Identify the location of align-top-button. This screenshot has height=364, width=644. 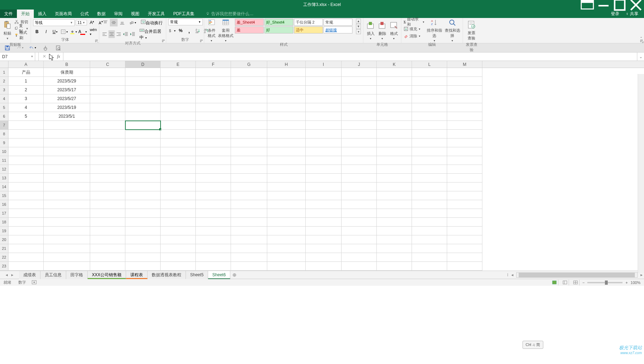
(105, 23).